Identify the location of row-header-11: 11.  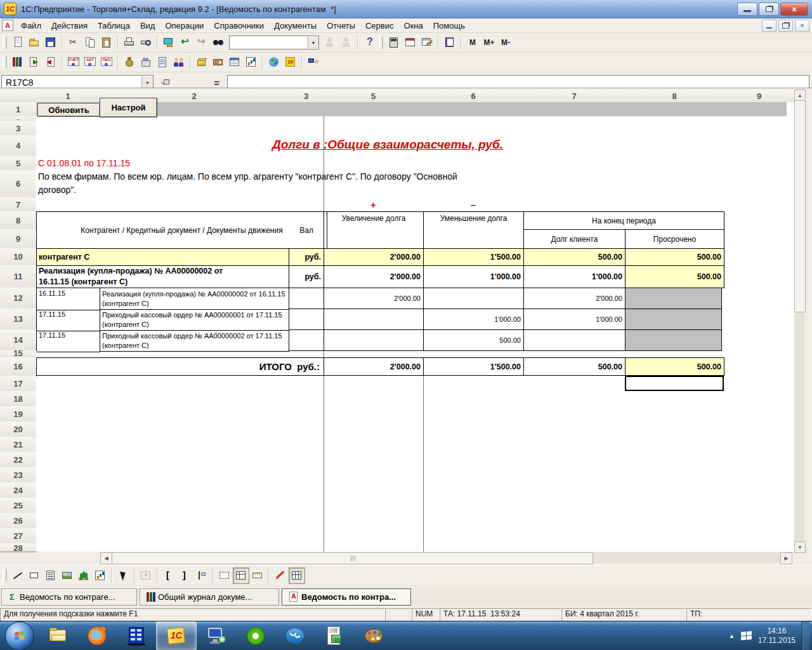
(18, 277).